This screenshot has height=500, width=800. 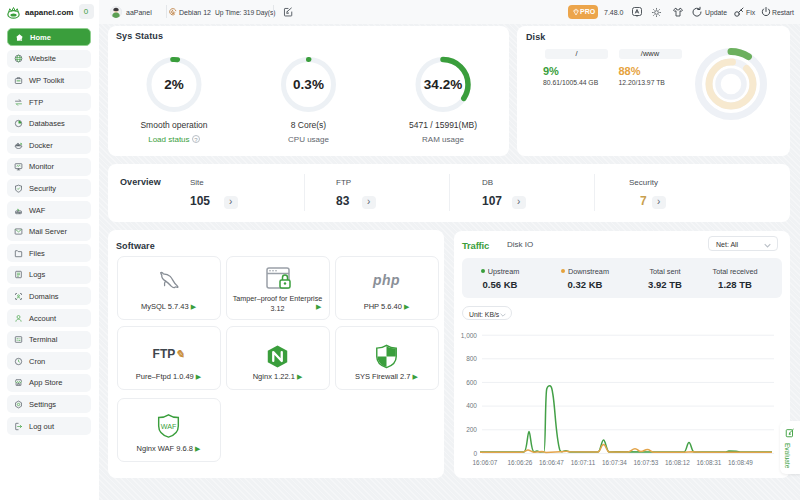 What do you see at coordinates (470, 336) in the screenshot?
I see `svg-text: 1,000` at bounding box center [470, 336].